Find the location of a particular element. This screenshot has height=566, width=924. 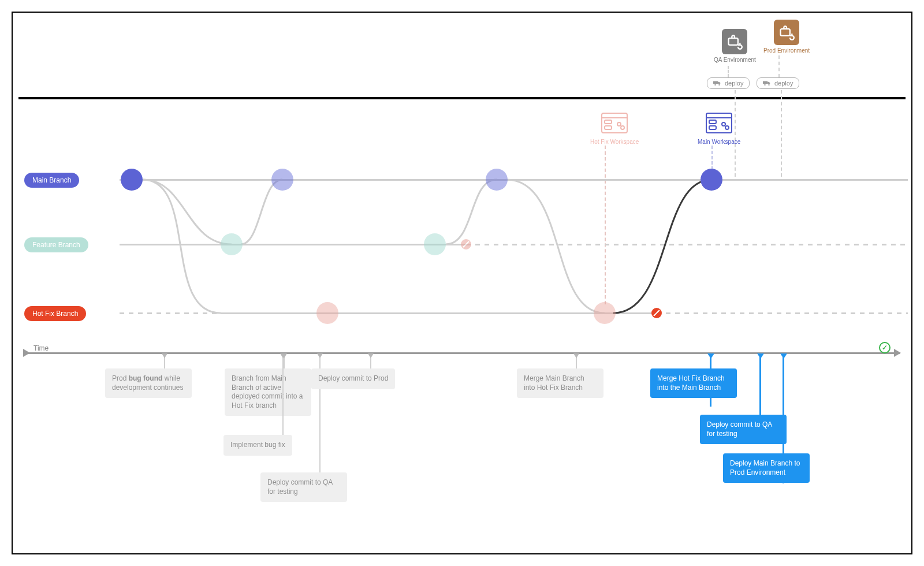

commit-feat2 is located at coordinates (435, 244).